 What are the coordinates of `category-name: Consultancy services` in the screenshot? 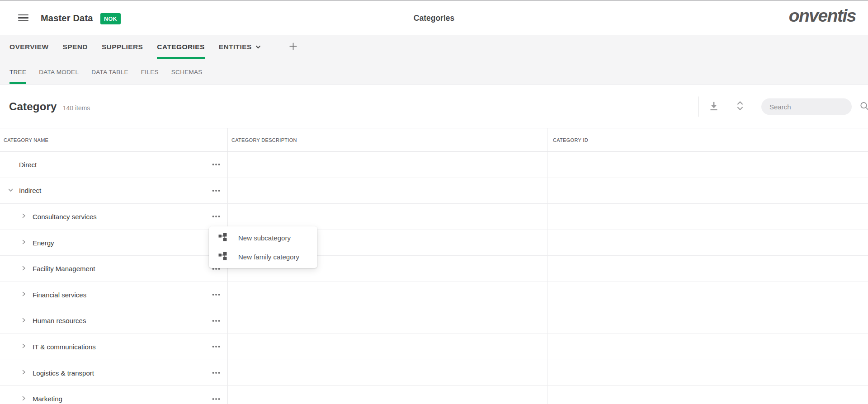 It's located at (48, 217).